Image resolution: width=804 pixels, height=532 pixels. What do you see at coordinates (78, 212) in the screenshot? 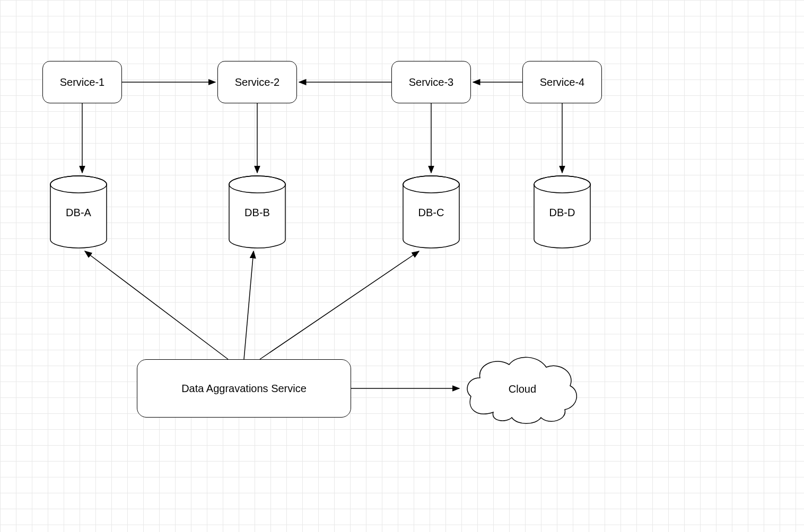
I see `db-a-node: DB-A` at bounding box center [78, 212].